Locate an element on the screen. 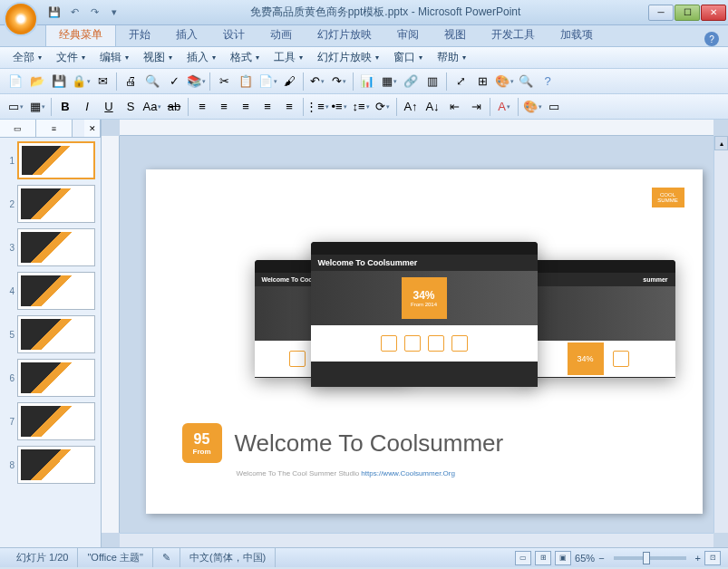 Image resolution: width=728 pixels, height=569 pixels. italic-button: I is located at coordinates (87, 107).